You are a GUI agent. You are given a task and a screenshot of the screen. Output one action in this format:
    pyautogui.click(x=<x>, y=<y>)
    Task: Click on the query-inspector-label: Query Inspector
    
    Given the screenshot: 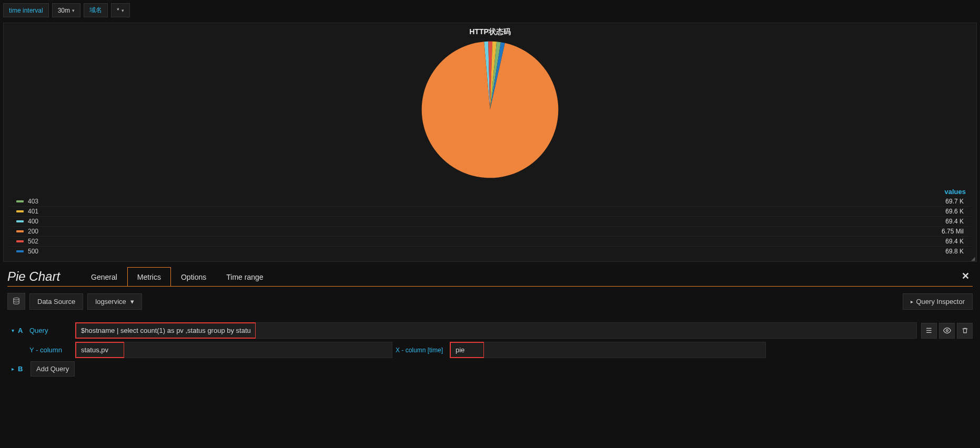 What is the action you would take?
    pyautogui.click(x=941, y=302)
    